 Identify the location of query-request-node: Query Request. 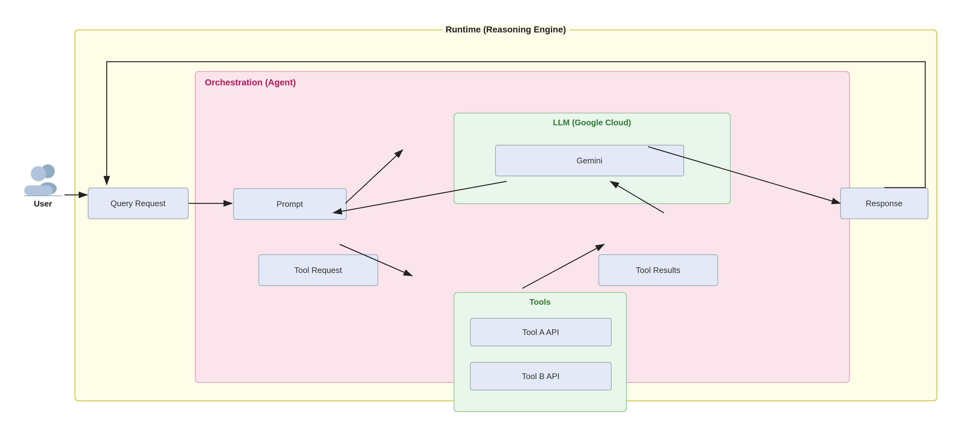
(138, 203).